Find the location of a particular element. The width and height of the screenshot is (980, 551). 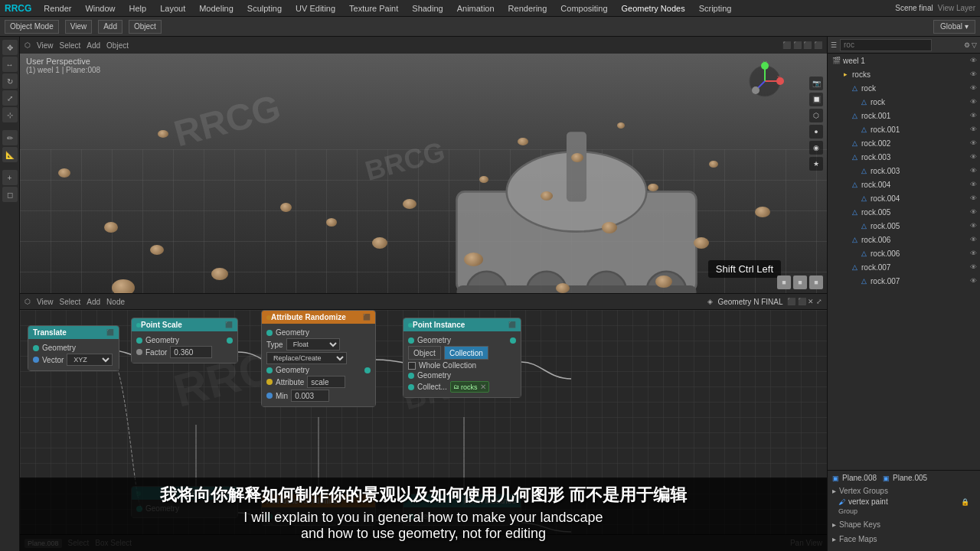

vp-shading-1: ■ is located at coordinates (784, 282).